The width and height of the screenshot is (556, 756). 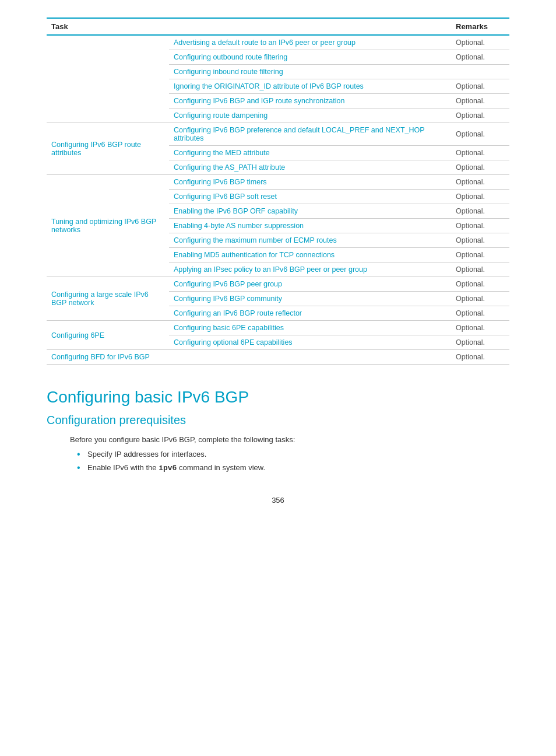 I want to click on description-cell: Configuring outbound route filtering, so click(x=310, y=57).